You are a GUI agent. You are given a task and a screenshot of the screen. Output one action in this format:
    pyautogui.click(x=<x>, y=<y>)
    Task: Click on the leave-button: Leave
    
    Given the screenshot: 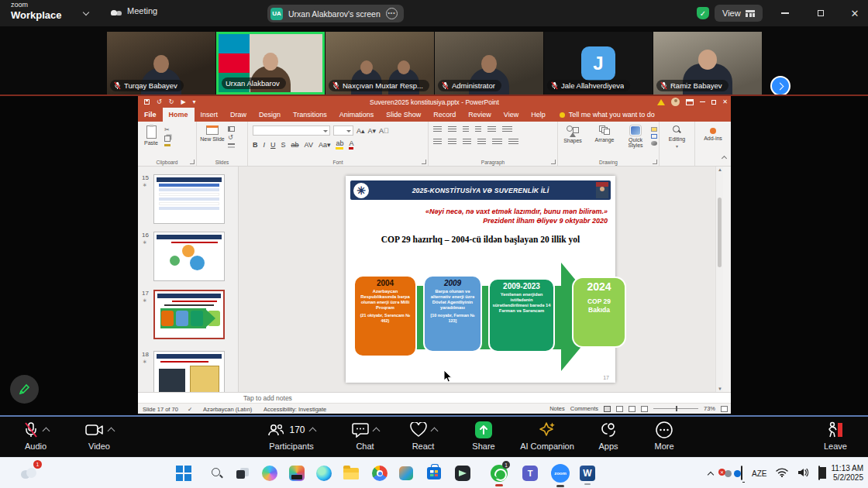 What is the action you would take?
    pyautogui.click(x=835, y=435)
    